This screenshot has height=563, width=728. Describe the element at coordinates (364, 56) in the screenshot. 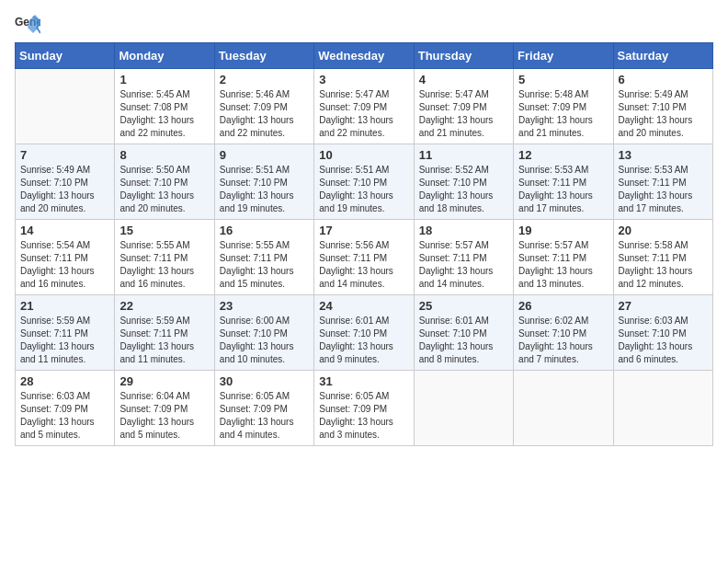

I see `weekday-header-cell: Wednesday` at that location.